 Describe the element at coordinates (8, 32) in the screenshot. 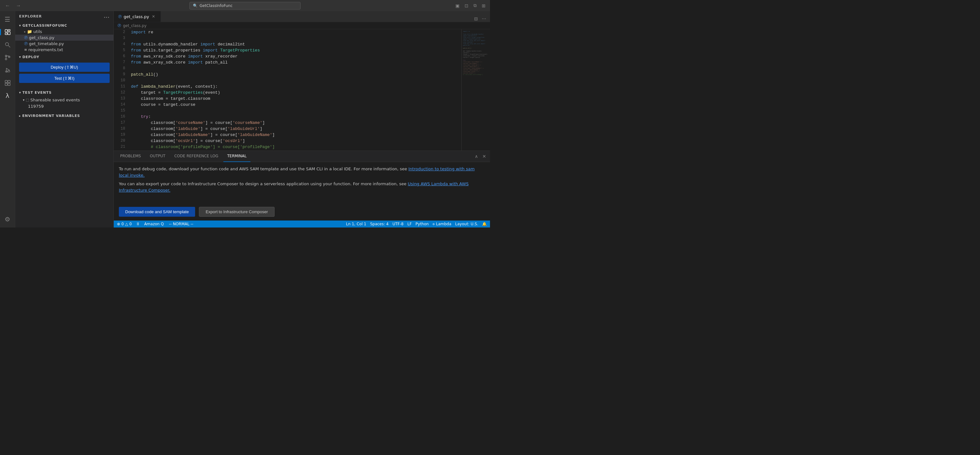

I see `explorer-icon` at that location.